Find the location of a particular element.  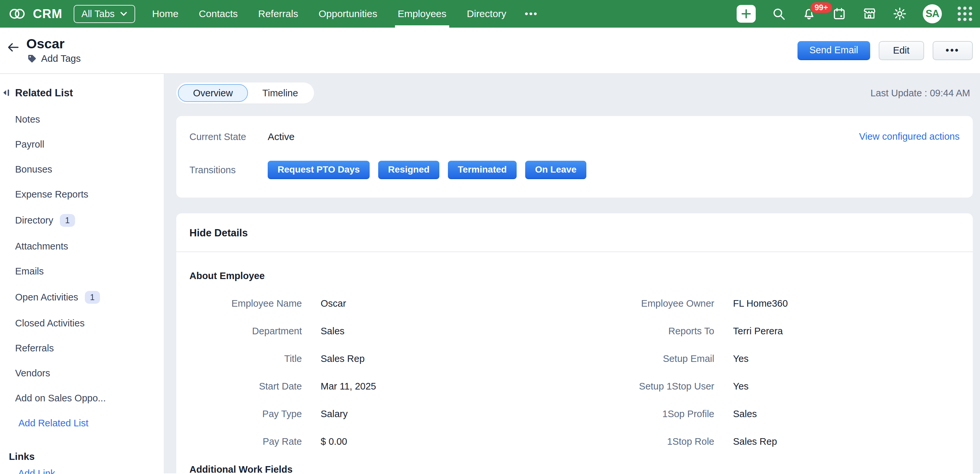

field-label-pay-type: Pay Type is located at coordinates (246, 414).